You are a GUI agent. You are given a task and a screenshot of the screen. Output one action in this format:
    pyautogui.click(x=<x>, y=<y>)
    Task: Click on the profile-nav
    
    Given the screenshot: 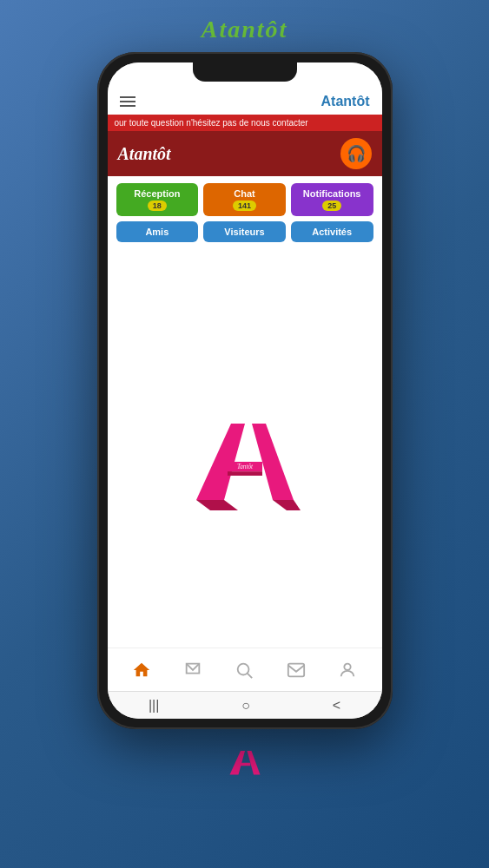 What is the action you would take?
    pyautogui.click(x=347, y=670)
    